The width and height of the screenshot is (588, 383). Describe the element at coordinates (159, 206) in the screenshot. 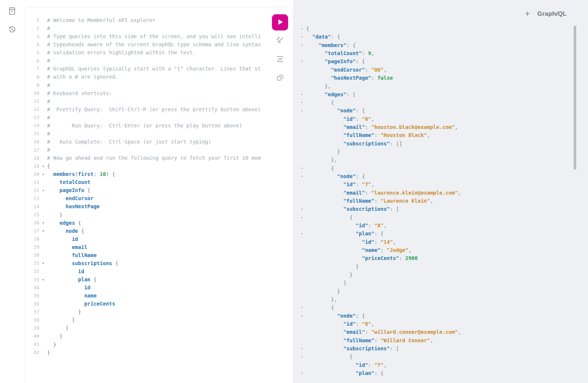

I see `editor-line: 24 hasNextPage` at that location.